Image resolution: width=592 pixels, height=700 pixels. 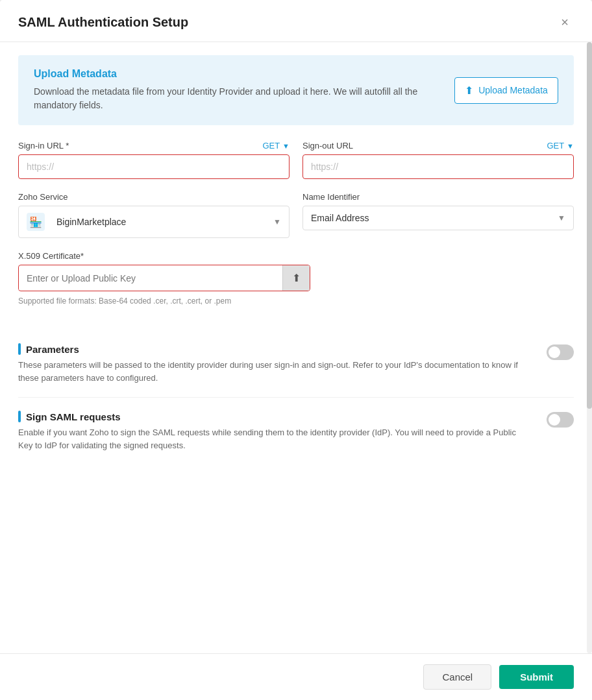 I want to click on signin-url-group: Sign-in URL * GET ▼, so click(x=154, y=160).